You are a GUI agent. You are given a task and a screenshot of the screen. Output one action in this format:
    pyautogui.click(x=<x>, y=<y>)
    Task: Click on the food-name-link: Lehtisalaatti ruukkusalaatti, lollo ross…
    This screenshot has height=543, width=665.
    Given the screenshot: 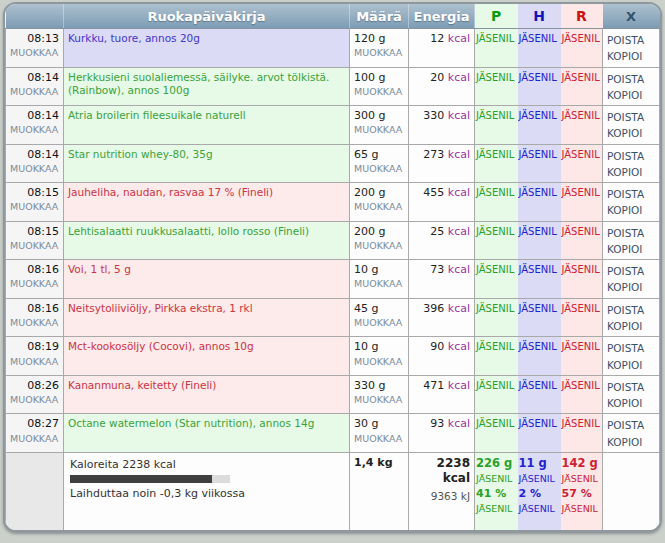 What is the action you would take?
    pyautogui.click(x=207, y=240)
    